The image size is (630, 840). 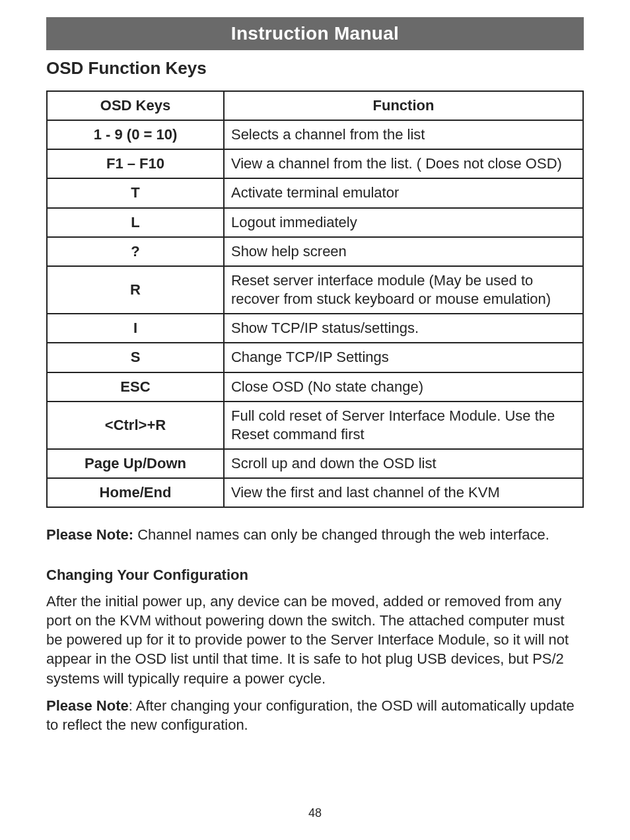 What do you see at coordinates (135, 164) in the screenshot?
I see `key-cell: F1 – F10` at bounding box center [135, 164].